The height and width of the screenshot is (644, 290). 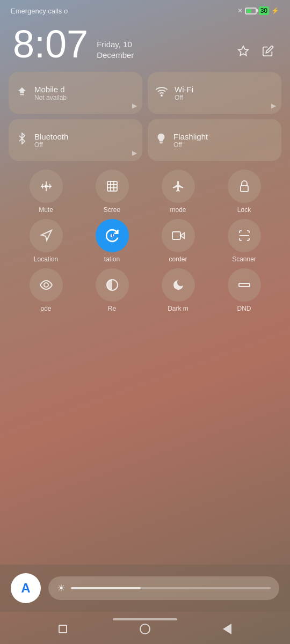 What do you see at coordinates (275, 11) in the screenshot?
I see `charging-icon: ⚡` at bounding box center [275, 11].